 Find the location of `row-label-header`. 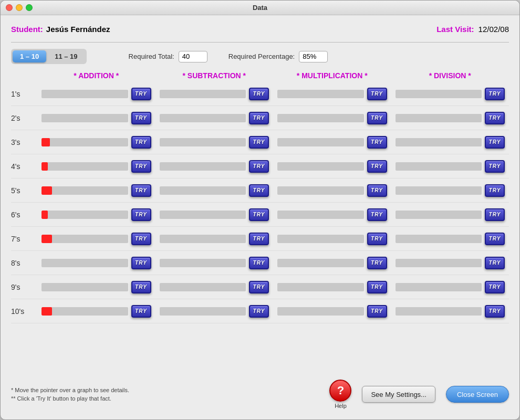

row-label-header is located at coordinates (24, 76).